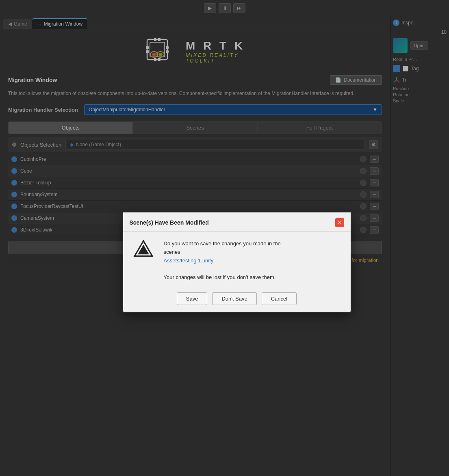 The height and width of the screenshot is (476, 449). What do you see at coordinates (253, 261) in the screenshot?
I see `dialog-message: Do you want to save the changes you made…` at bounding box center [253, 261].